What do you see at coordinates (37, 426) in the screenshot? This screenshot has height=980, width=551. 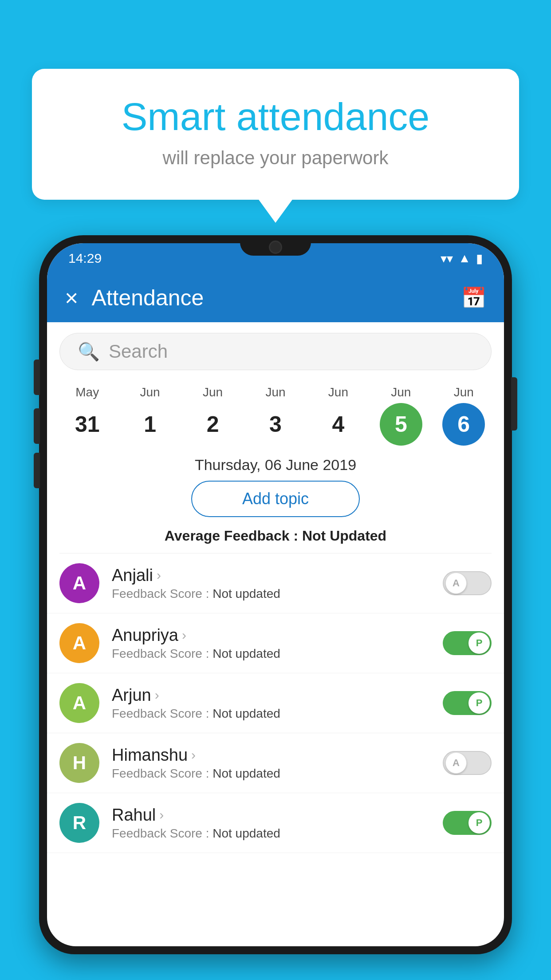 I see `volume-down-button` at bounding box center [37, 426].